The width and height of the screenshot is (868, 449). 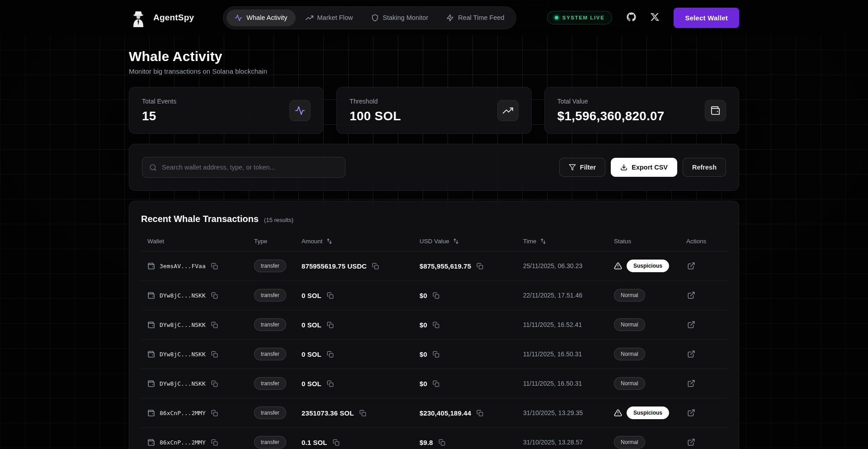 I want to click on stats-row: Total Events15Threshold100 SOLTotal Valu…, so click(x=434, y=110).